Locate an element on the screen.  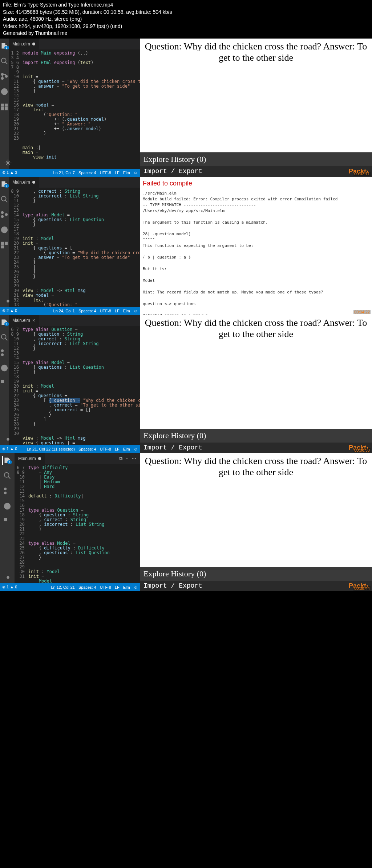
import-export-label: Import / Export is located at coordinates (173, 448).